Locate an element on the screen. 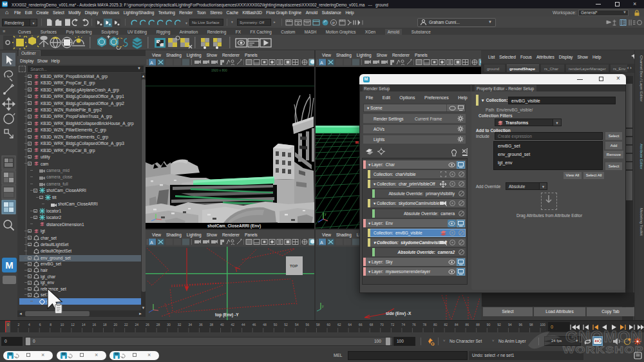  svg-text: 44 is located at coordinates (243, 325).